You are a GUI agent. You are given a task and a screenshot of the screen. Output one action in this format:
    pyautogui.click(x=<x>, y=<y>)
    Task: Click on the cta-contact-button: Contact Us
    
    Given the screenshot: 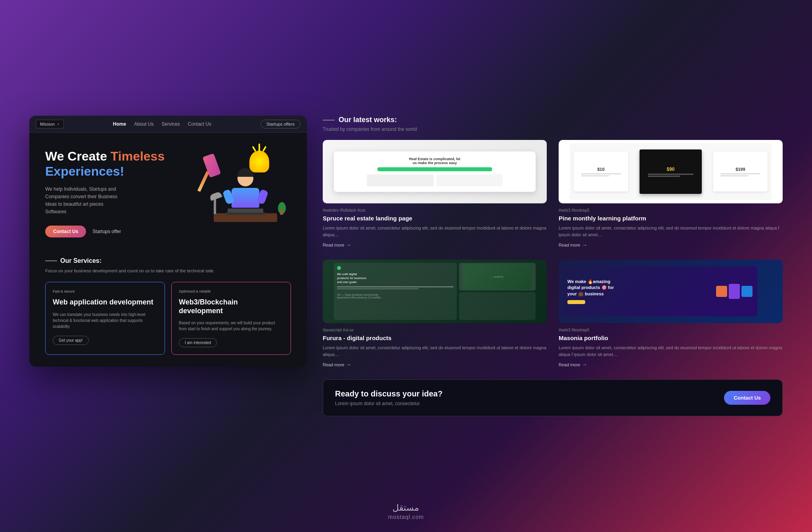 What is the action you would take?
    pyautogui.click(x=747, y=398)
    